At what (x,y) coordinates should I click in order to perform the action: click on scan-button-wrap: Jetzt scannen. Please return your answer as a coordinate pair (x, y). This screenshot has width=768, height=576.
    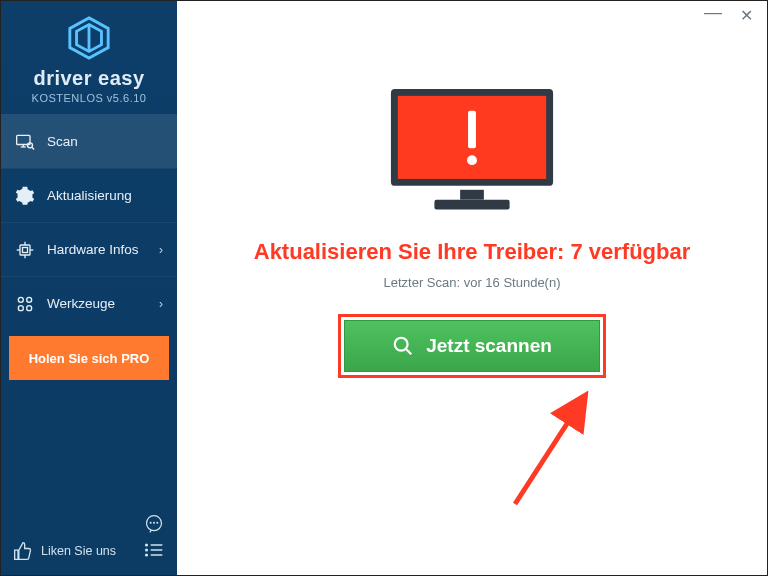
    Looking at the image, I should click on (472, 346).